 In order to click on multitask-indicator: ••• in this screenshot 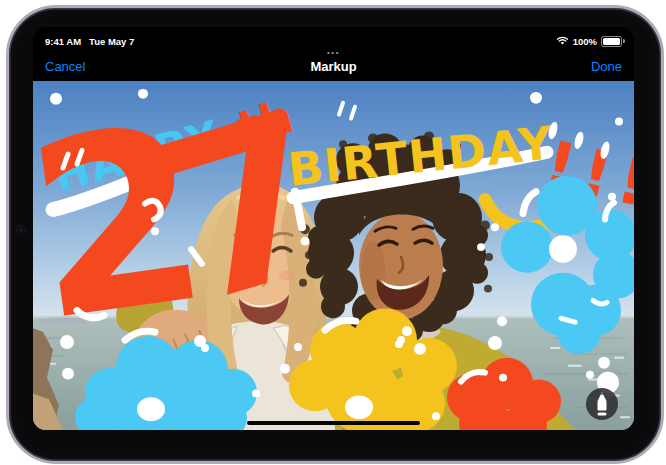, I will do `click(334, 52)`.